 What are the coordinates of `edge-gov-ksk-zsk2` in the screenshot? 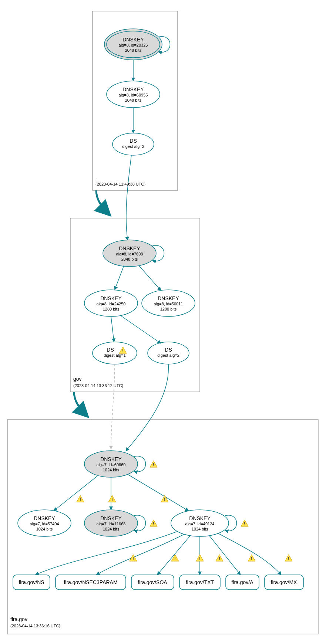 It's located at (150, 278).